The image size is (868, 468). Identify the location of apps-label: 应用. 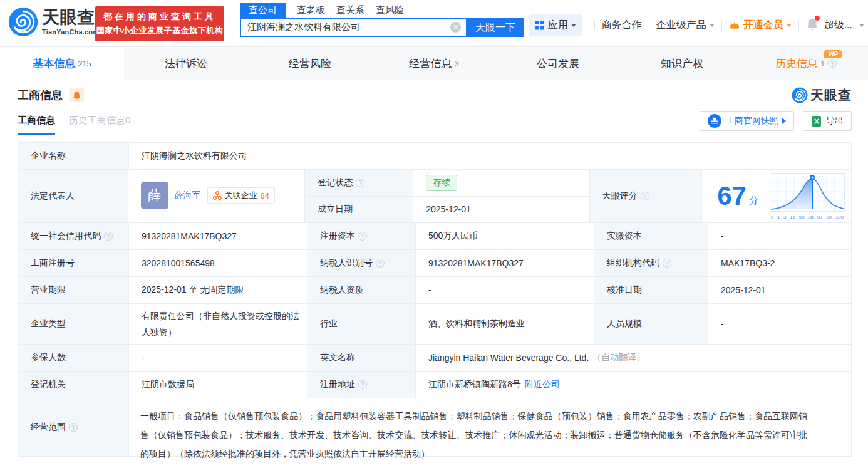
(558, 25).